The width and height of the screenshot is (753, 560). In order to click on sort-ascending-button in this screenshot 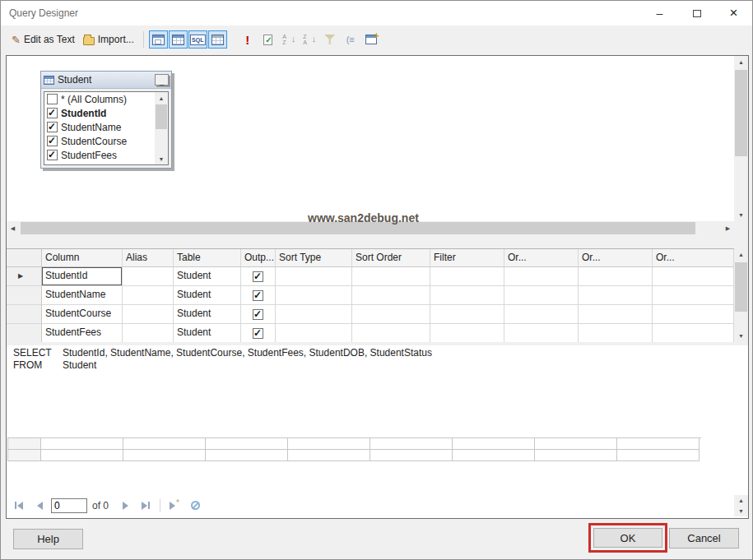, I will do `click(289, 39)`.